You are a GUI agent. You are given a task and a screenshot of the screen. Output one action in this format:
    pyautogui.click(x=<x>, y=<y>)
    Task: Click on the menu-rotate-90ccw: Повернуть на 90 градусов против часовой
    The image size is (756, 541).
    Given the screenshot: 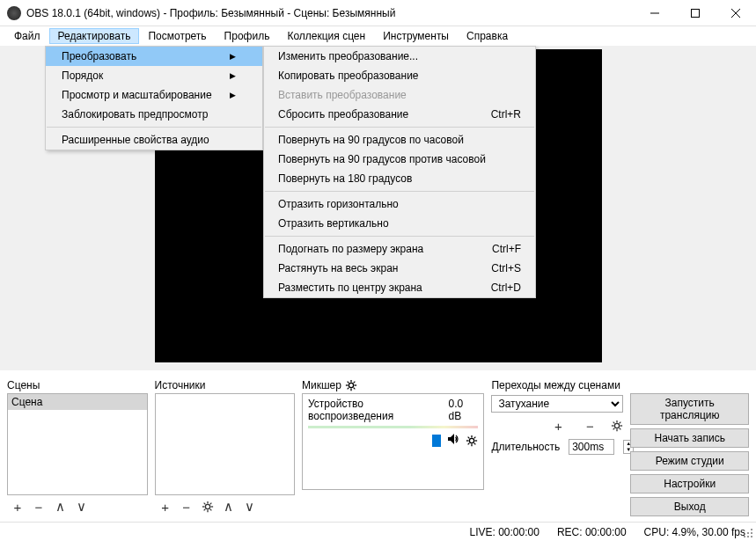 What is the action you would take?
    pyautogui.click(x=400, y=159)
    